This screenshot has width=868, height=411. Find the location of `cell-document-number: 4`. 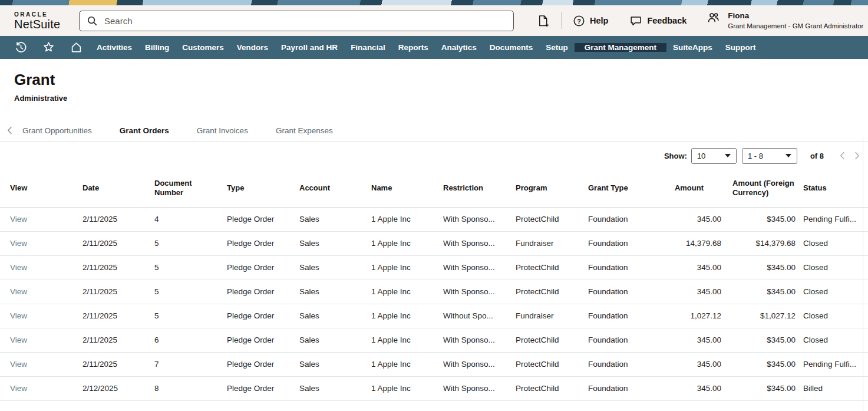

cell-document-number: 4 is located at coordinates (180, 219).